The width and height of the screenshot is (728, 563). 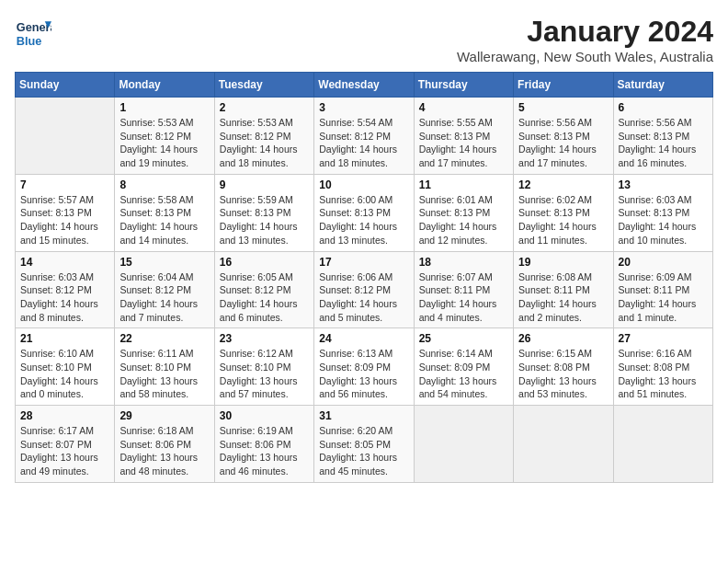 I want to click on day-number: 3, so click(x=364, y=108).